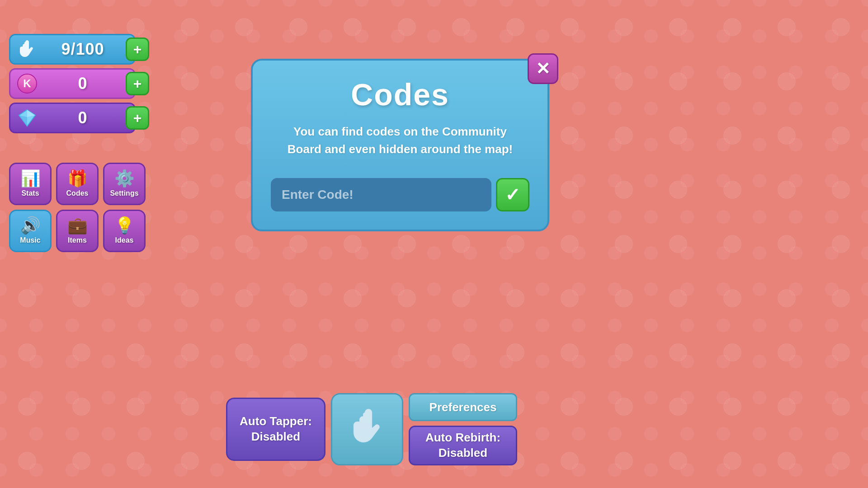 The height and width of the screenshot is (488, 868). I want to click on auto-rebirth-button: Auto Rebirth:Disabled, so click(463, 446).